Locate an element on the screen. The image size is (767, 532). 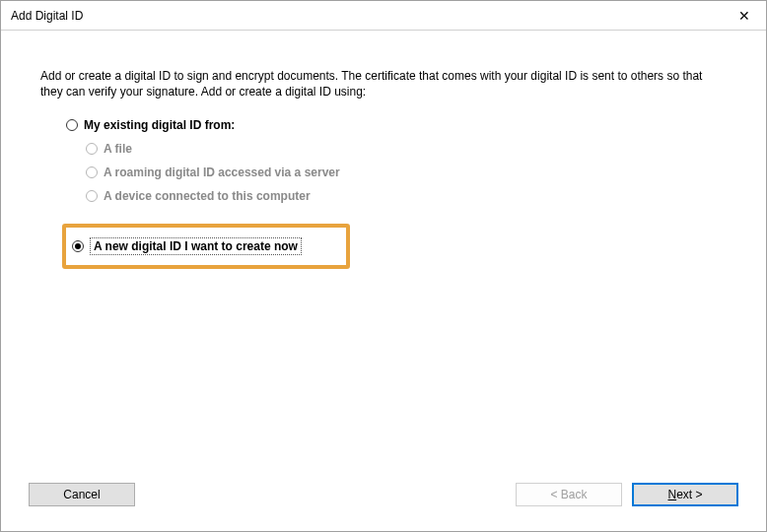
radio-new-id: A new digital ID I want to create now is located at coordinates (206, 246).